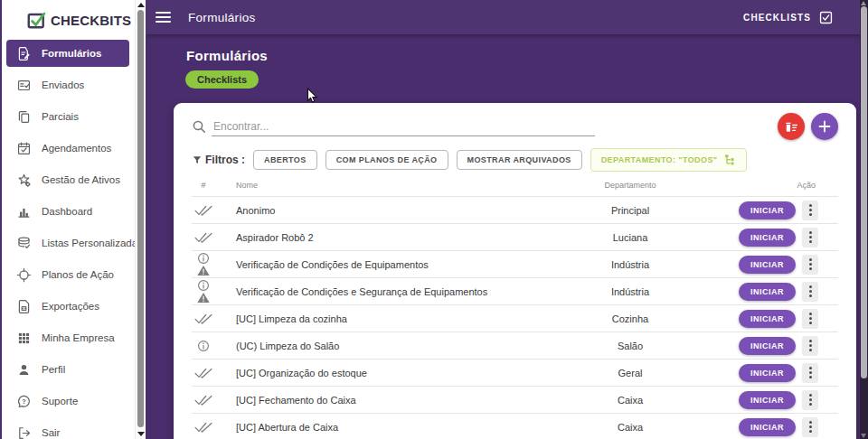 Image resolution: width=868 pixels, height=439 pixels. What do you see at coordinates (203, 185) in the screenshot?
I see `column-index: #` at bounding box center [203, 185].